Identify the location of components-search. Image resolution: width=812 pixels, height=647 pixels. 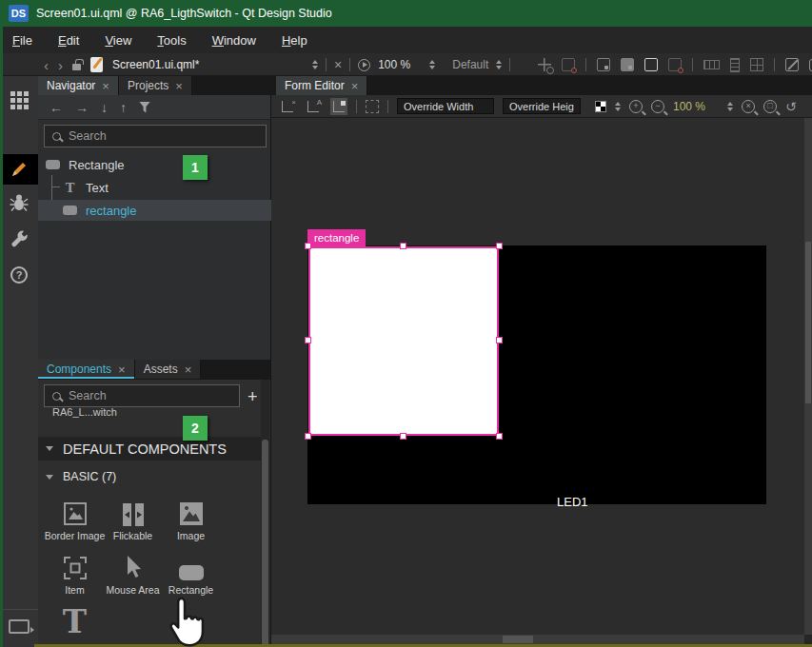
(142, 396).